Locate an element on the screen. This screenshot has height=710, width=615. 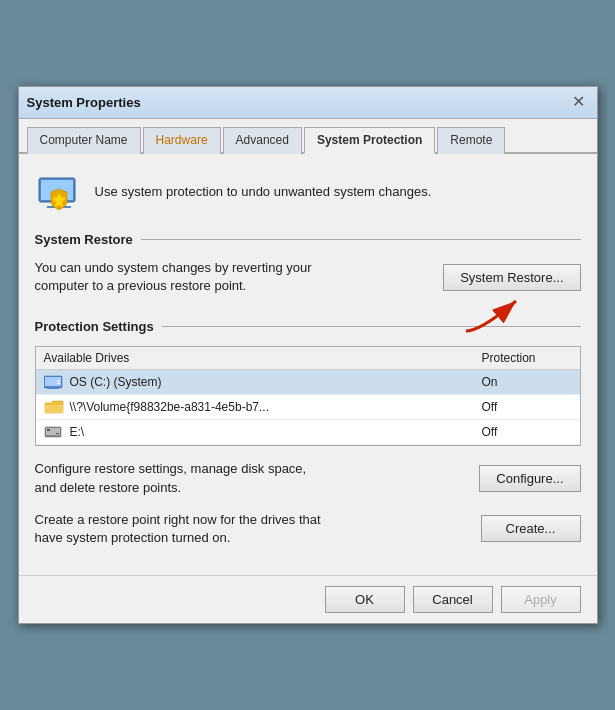
system-restore-header: System Restore is located at coordinates (308, 240).